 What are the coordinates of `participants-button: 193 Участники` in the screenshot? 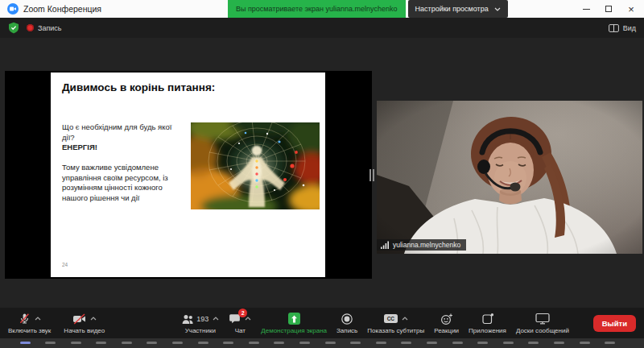 It's located at (200, 323).